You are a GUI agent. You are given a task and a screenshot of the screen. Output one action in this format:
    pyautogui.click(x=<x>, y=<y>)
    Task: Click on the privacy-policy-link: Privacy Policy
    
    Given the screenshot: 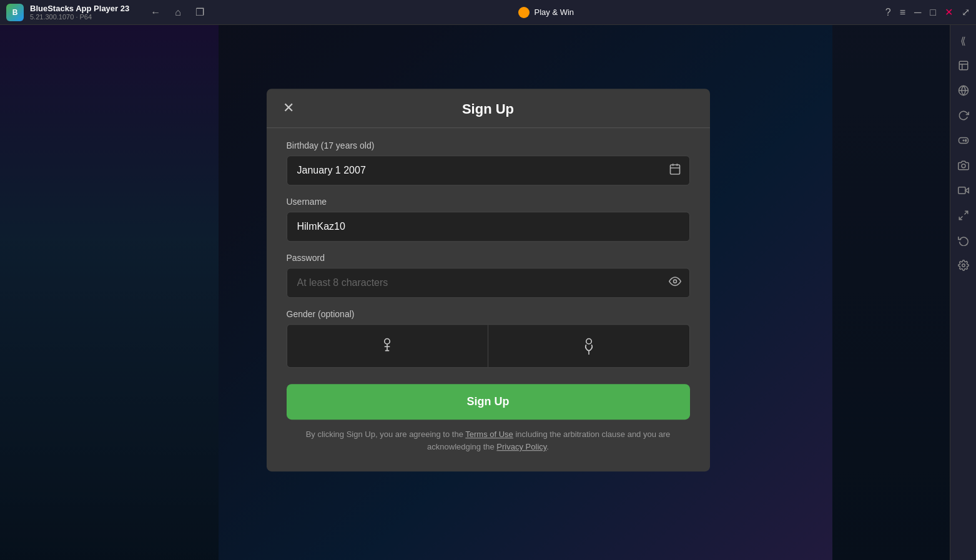 What is the action you would take?
    pyautogui.click(x=521, y=447)
    